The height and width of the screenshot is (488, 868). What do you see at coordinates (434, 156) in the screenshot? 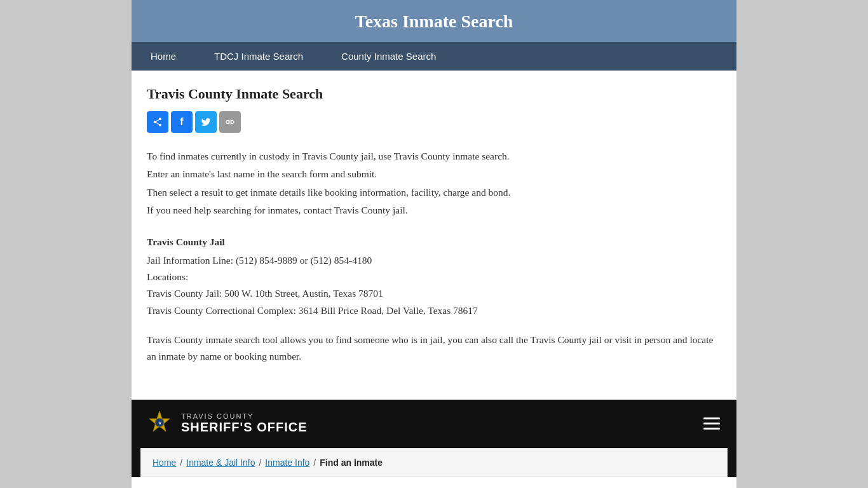
I see `desc-line-1: To find inmates currently in custody in …` at bounding box center [434, 156].